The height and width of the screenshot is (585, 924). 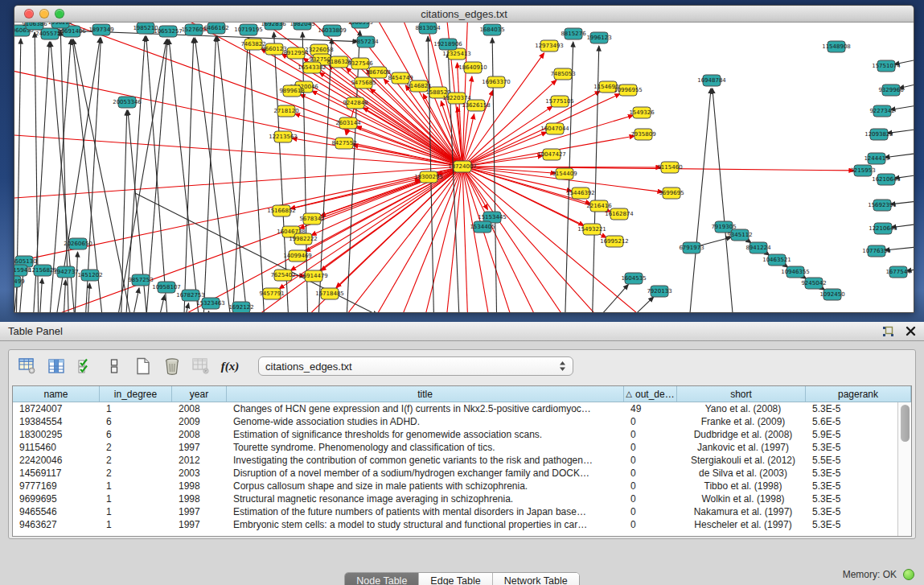 What do you see at coordinates (852, 460) in the screenshot?
I see `table-cell: 5.5E-5` at bounding box center [852, 460].